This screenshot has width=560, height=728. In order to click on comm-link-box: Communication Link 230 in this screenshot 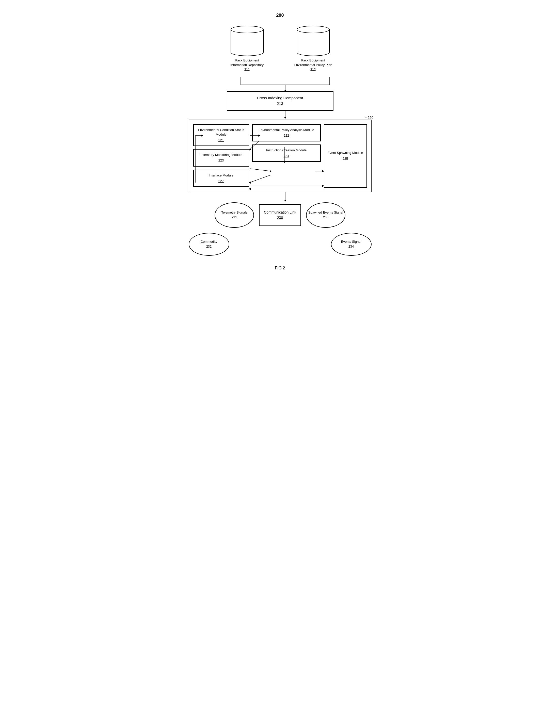, I will do `click(280, 215)`.